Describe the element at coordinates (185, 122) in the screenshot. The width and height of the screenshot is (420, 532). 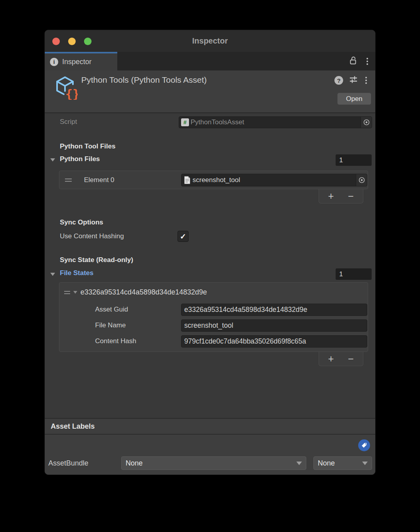
I see `csharp-script-icon: #` at that location.